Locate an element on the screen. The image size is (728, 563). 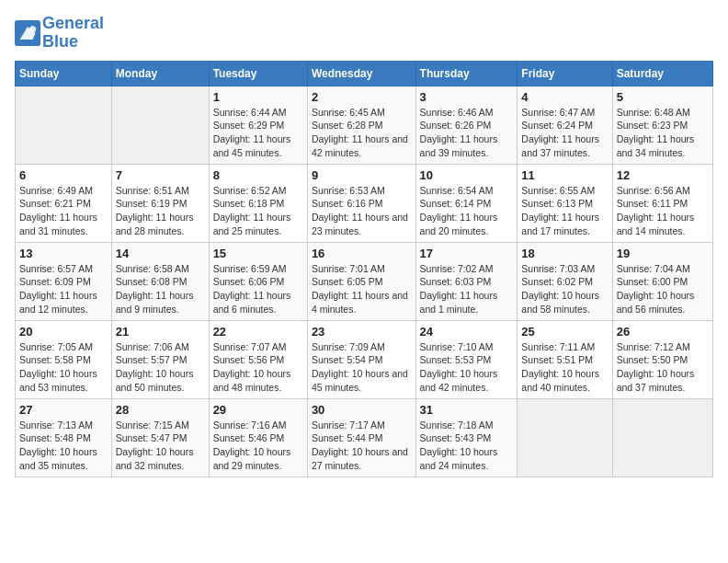
column-header-sunday: Sunday is located at coordinates (64, 74).